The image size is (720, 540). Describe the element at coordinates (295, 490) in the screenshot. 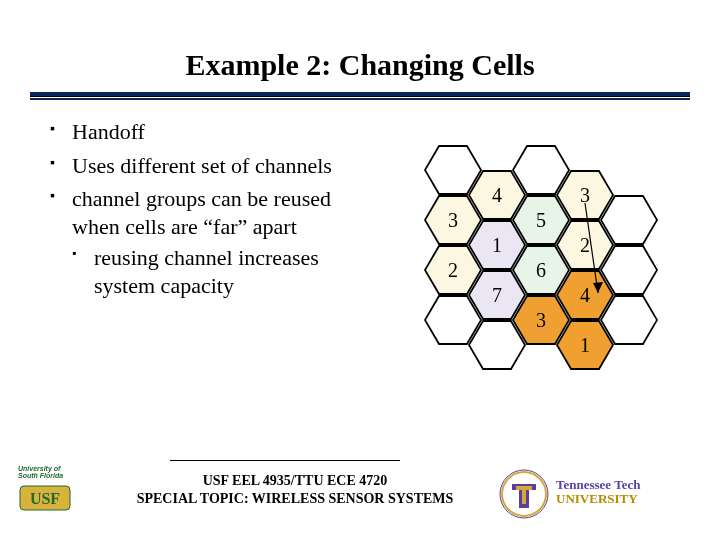

I see `footer-text: USF EEL 4935/TTU ECE 4720 SPECIAL TOPIC:…` at that location.